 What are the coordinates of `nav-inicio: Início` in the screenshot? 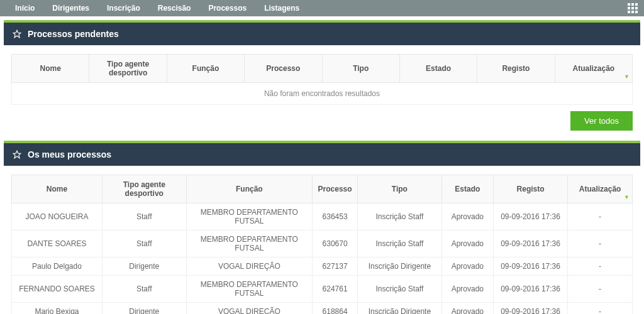 It's located at (25, 8).